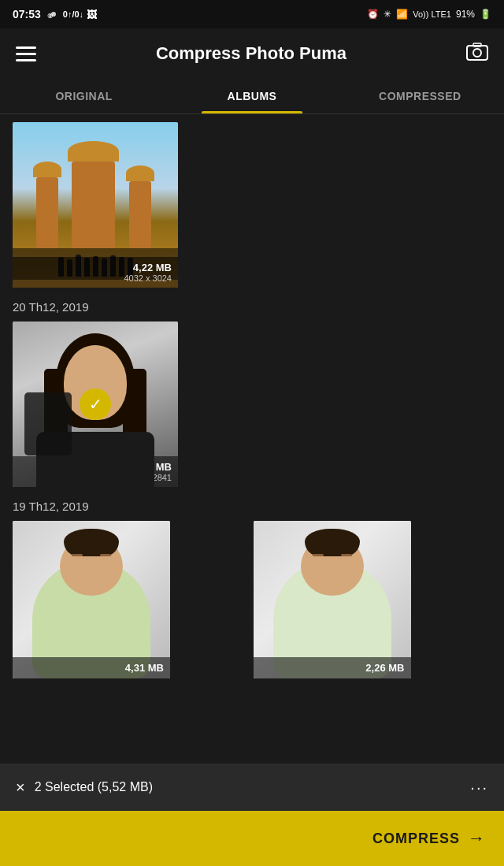 The height and width of the screenshot is (866, 504). What do you see at coordinates (429, 14) in the screenshot?
I see `status-icons: ⏰ ✳ 📶 Vo)) LTE1 91% 🔋` at bounding box center [429, 14].